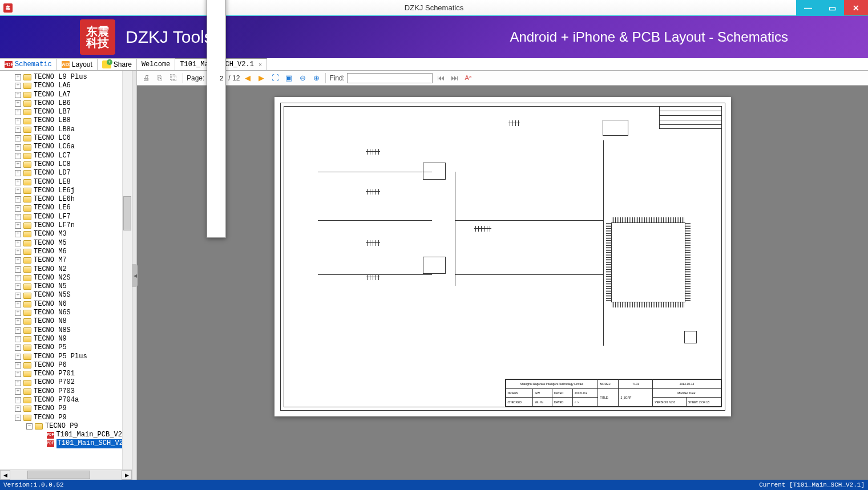  Describe the element at coordinates (66, 278) in the screenshot. I see `tree-item: +TECNO N2S` at that location.